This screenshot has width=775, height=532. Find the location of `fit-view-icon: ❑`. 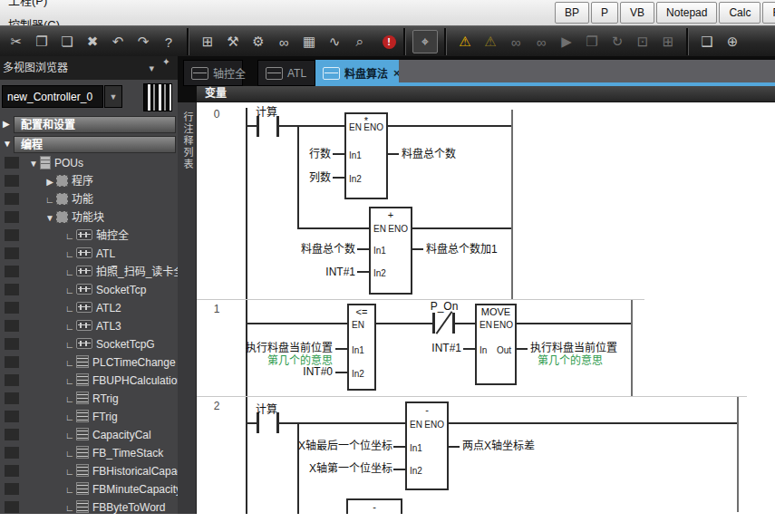

fit-view-icon: ❑ is located at coordinates (707, 42).